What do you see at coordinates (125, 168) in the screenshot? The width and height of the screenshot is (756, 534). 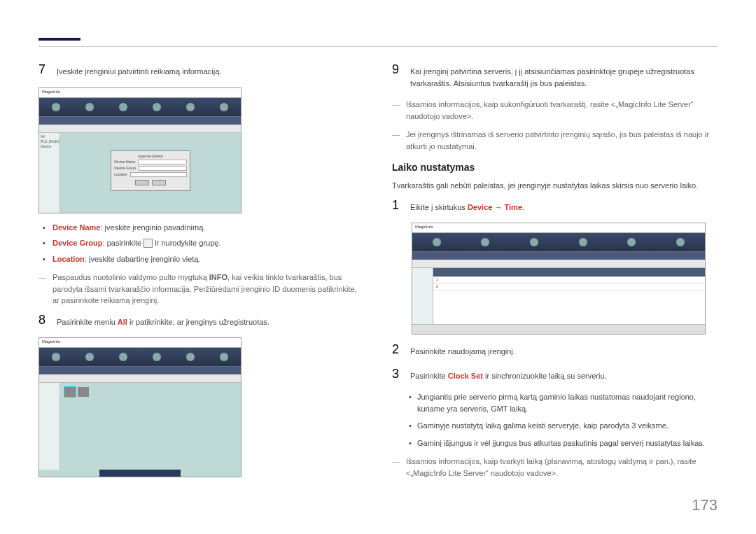 I see `ss-dialog-label: Device Group` at bounding box center [125, 168].